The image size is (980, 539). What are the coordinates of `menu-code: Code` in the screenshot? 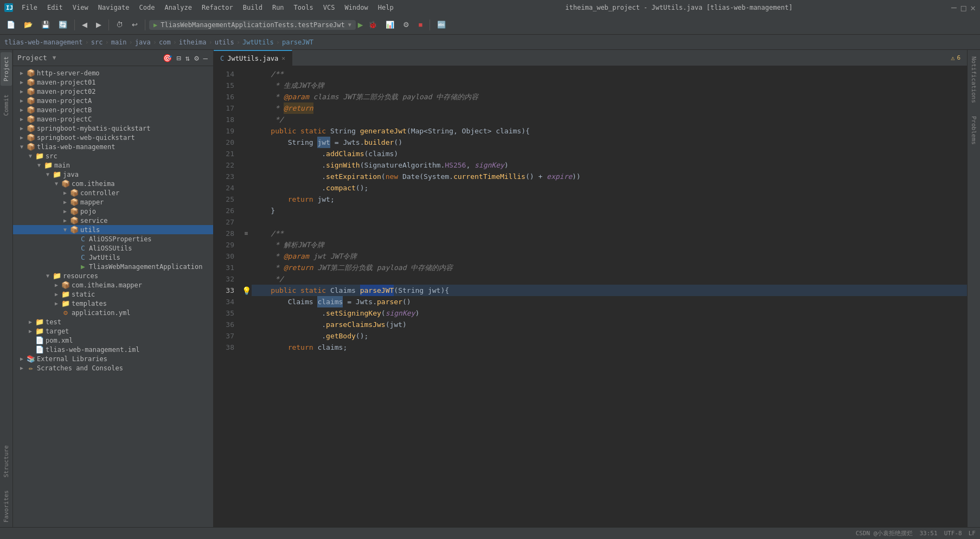 It's located at (148, 8).